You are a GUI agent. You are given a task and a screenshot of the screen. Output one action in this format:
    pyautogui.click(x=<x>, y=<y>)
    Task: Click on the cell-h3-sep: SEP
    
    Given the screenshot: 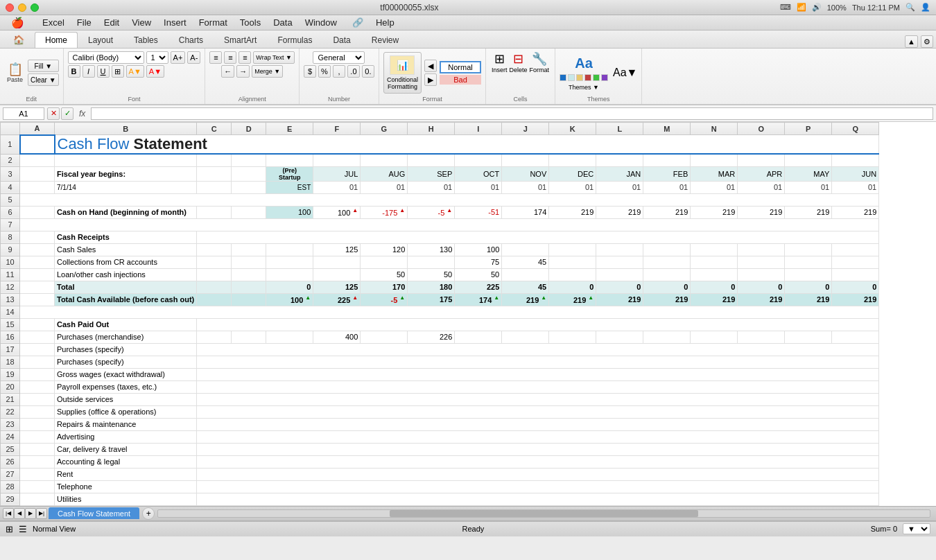 What is the action you would take?
    pyautogui.click(x=431, y=173)
    